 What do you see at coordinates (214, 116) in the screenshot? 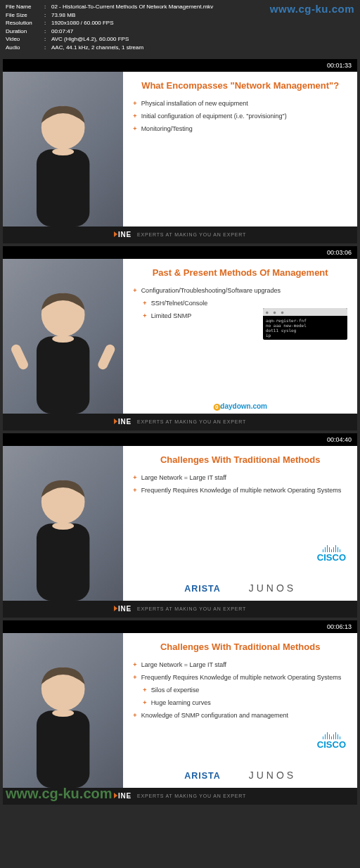
I see `bullet-text: Initial configuration of equipment (i.e.…` at bounding box center [214, 116].